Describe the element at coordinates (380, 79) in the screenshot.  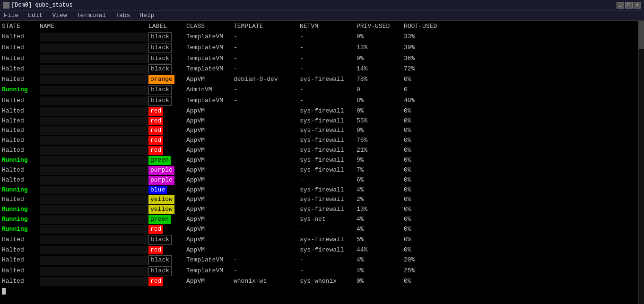
I see `row-priv: 78%` at that location.